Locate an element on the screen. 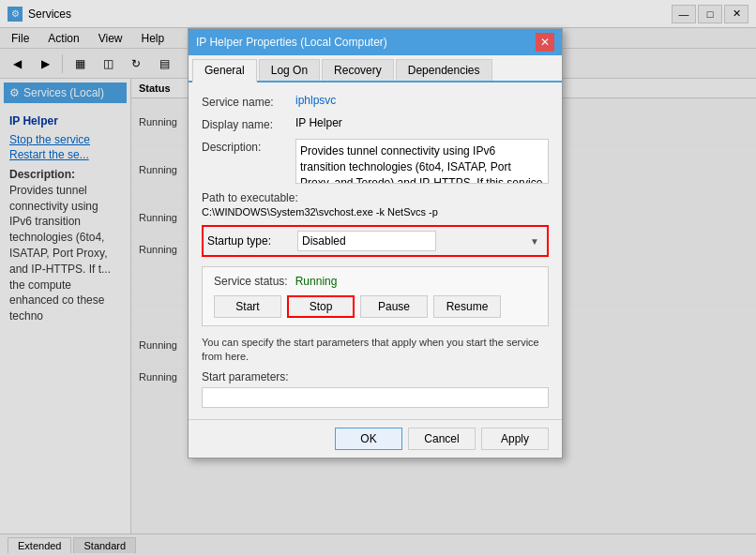  dialog-close-button: ✕ is located at coordinates (545, 42).